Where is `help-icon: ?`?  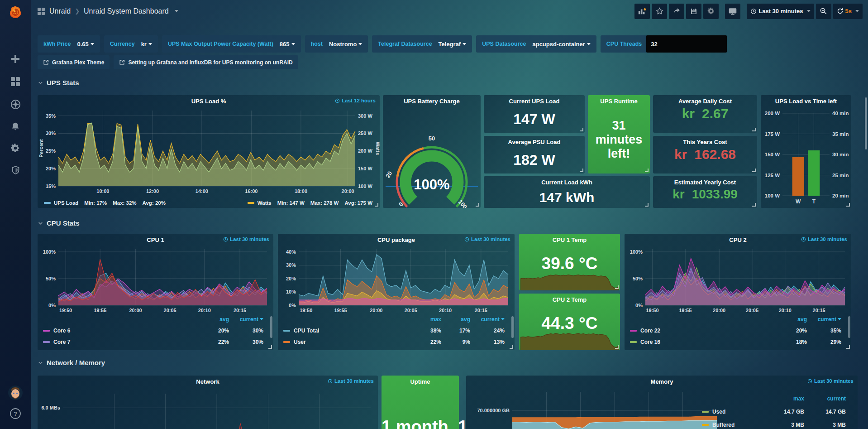 help-icon: ? is located at coordinates (15, 414).